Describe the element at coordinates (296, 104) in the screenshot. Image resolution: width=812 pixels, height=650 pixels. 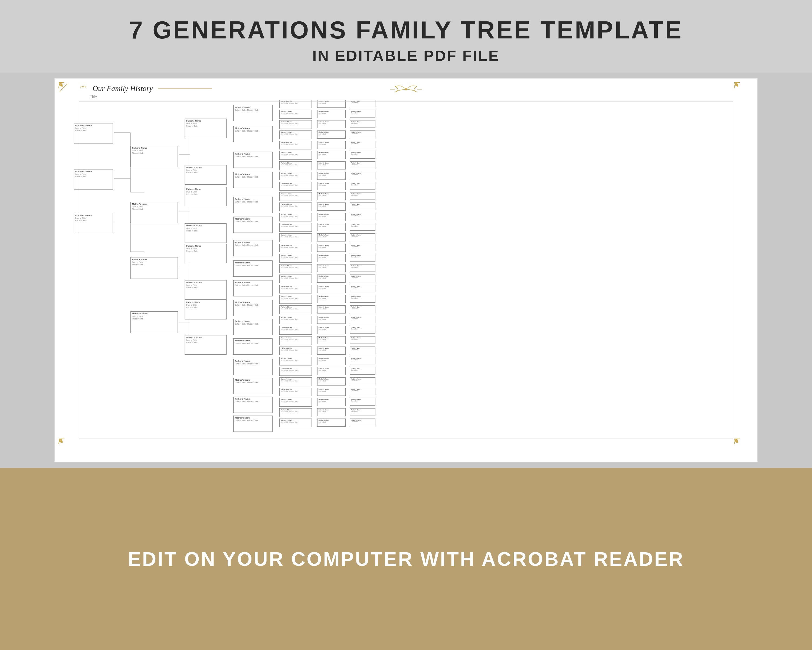
I see `gen5-box-0: Father's NameDate of Birth - Place of Bi…` at that location.